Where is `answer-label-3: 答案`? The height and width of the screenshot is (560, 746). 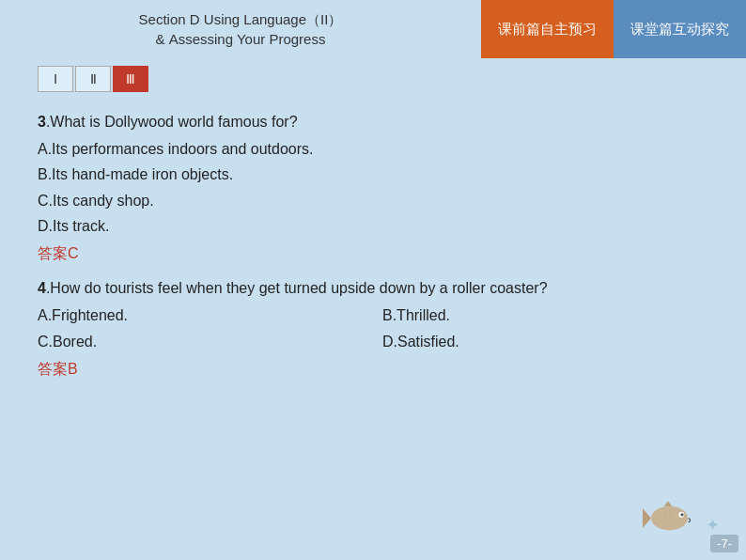 answer-label-3: 答案 is located at coordinates (53, 254).